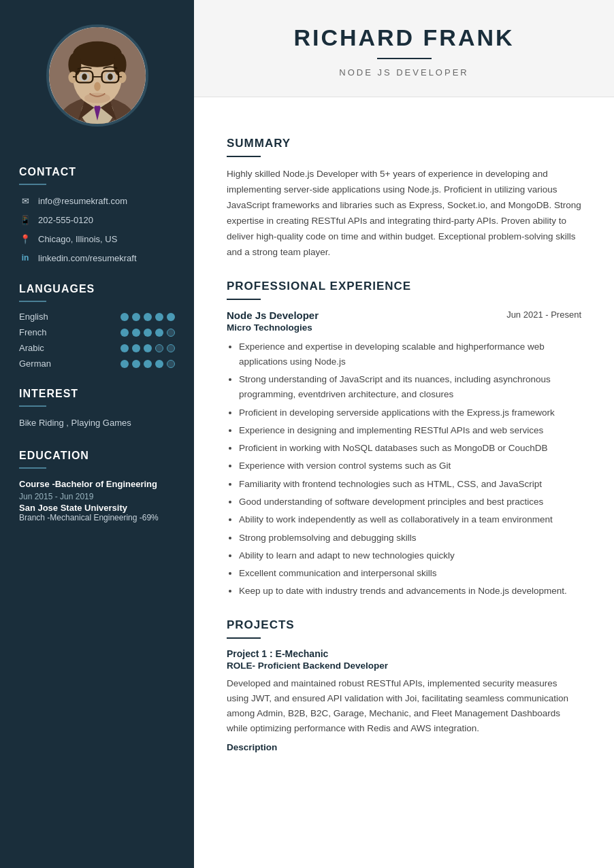 The image size is (614, 868). What do you see at coordinates (404, 59) in the screenshot?
I see `name-divider` at bounding box center [404, 59].